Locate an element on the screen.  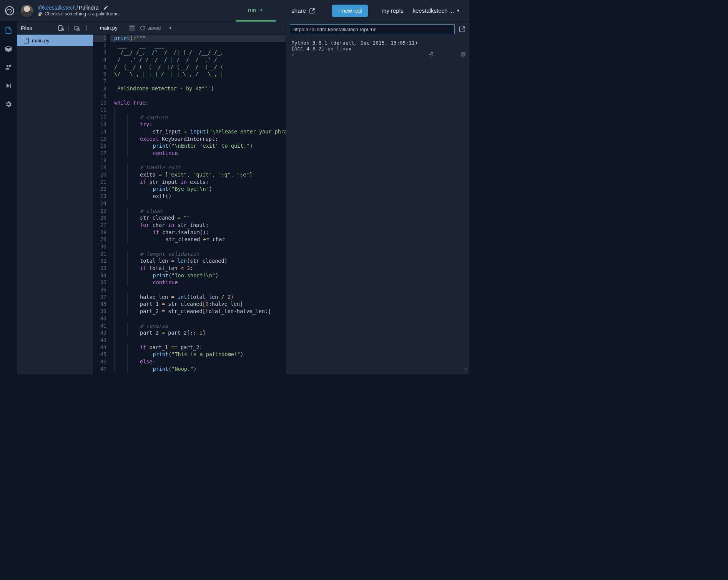
url-input is located at coordinates (372, 29).